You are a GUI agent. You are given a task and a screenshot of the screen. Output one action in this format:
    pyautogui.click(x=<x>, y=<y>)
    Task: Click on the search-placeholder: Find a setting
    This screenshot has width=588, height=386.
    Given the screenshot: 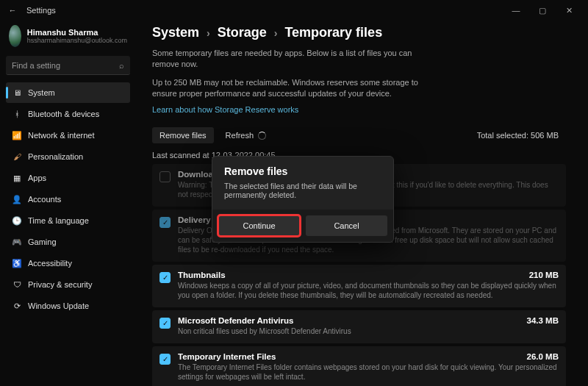 What is the action you would take?
    pyautogui.click(x=36, y=65)
    